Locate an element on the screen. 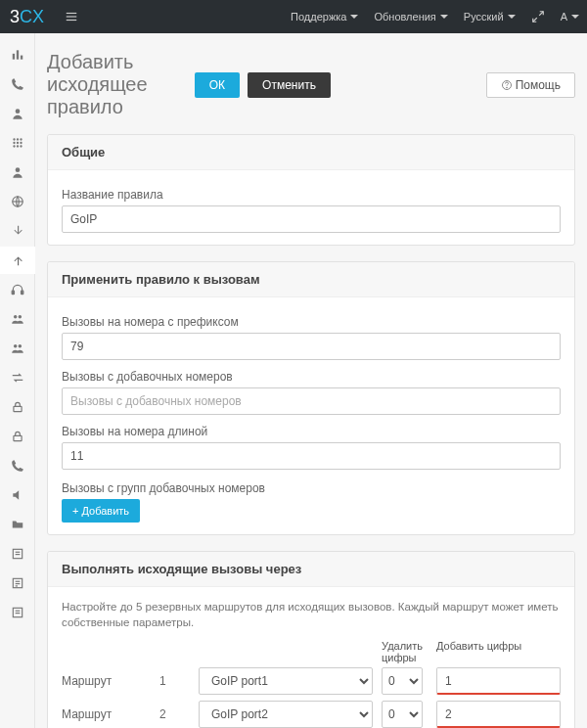 The height and width of the screenshot is (728, 587). route-index: 1 is located at coordinates (179, 681).